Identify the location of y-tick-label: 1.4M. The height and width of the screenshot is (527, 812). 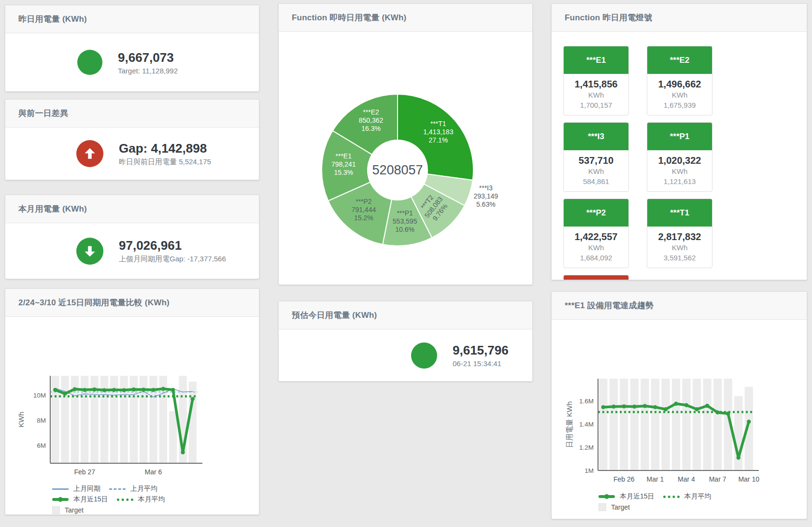
(586, 424).